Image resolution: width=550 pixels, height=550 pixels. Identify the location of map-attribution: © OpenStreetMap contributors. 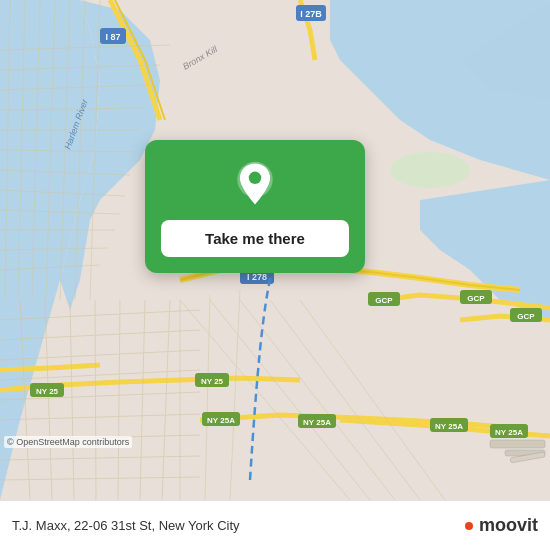
(68, 442).